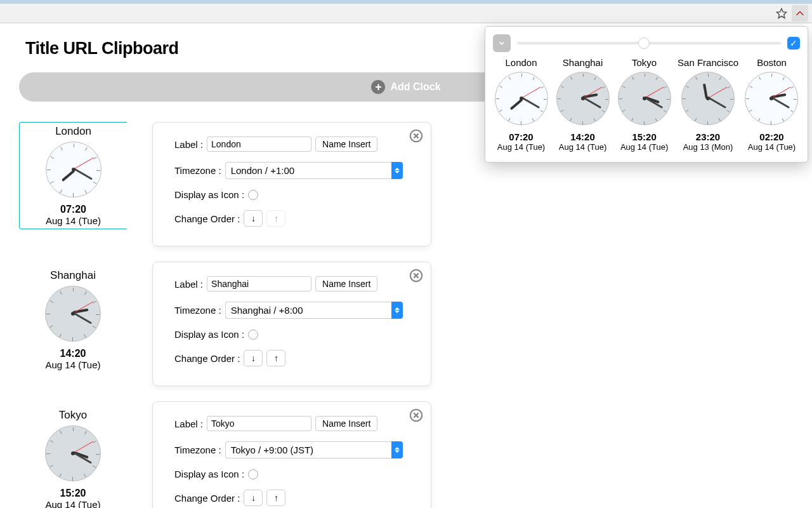 The image size is (812, 508). What do you see at coordinates (782, 13) in the screenshot?
I see `bookmark-star-icon` at bounding box center [782, 13].